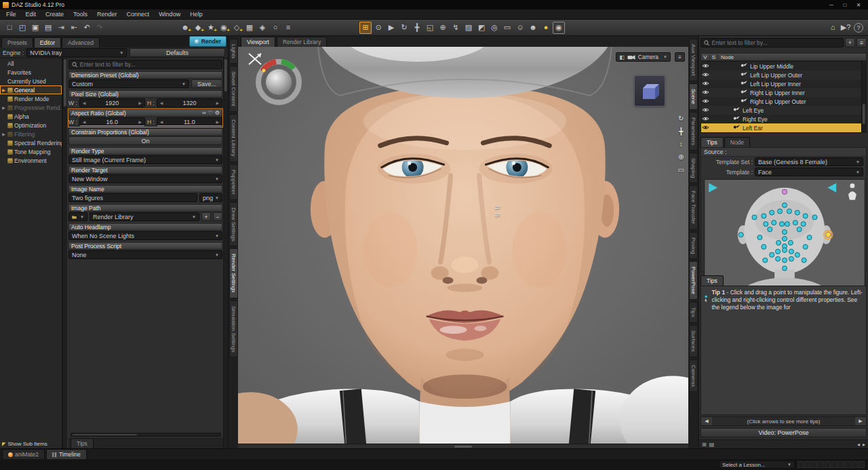 This screenshot has height=470, width=868. What do you see at coordinates (31, 117) in the screenshot?
I see `category-alpha: Alpha` at bounding box center [31, 117].